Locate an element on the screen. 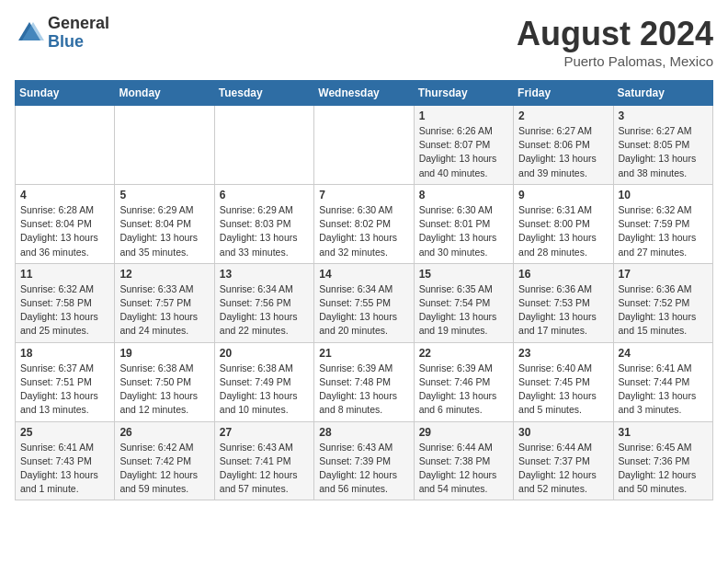 The width and height of the screenshot is (728, 563). day-info: Sunrise: 6:30 AM Sunset: 8:01 PM Dayligh… is located at coordinates (463, 232).